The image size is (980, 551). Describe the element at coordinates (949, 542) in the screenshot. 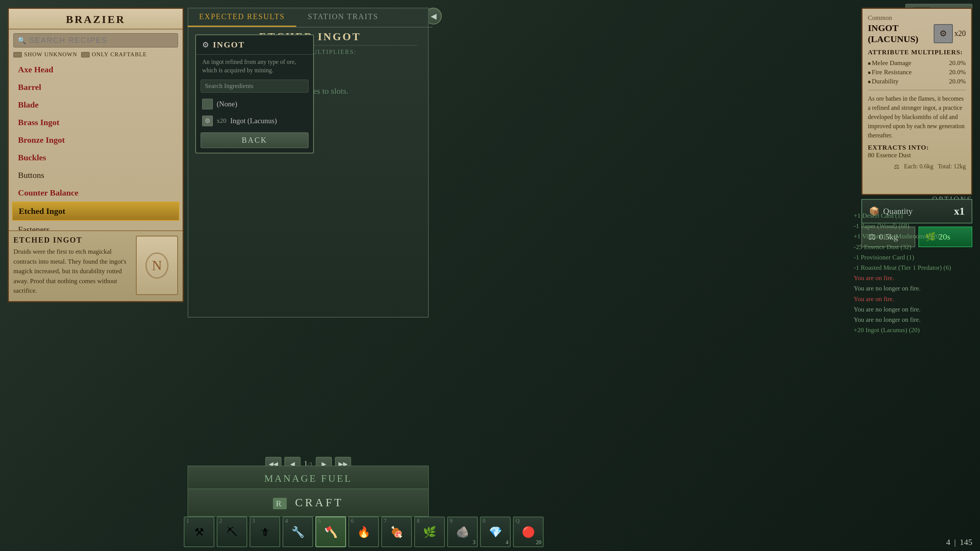

I see `hp-current: 4` at that location.